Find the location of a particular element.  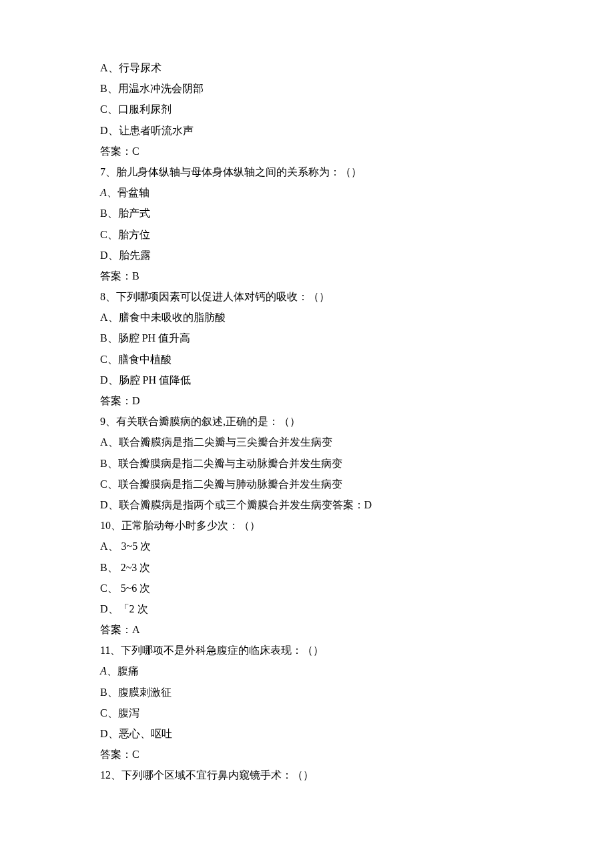

text-line: B、胎产式 is located at coordinates (307, 213).